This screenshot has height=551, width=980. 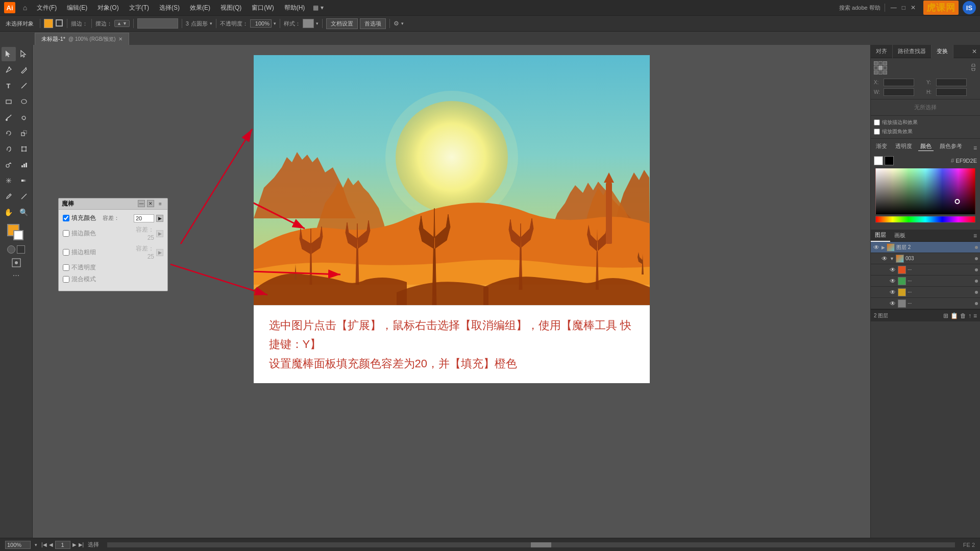 What do you see at coordinates (275, 23) in the screenshot?
I see `opacity-arrow: ▾` at bounding box center [275, 23].